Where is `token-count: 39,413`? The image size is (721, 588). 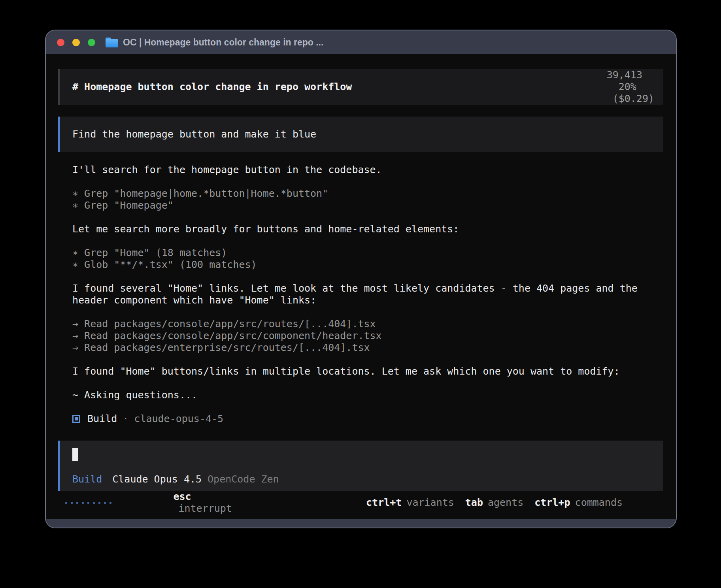
token-count: 39,413 is located at coordinates (625, 75).